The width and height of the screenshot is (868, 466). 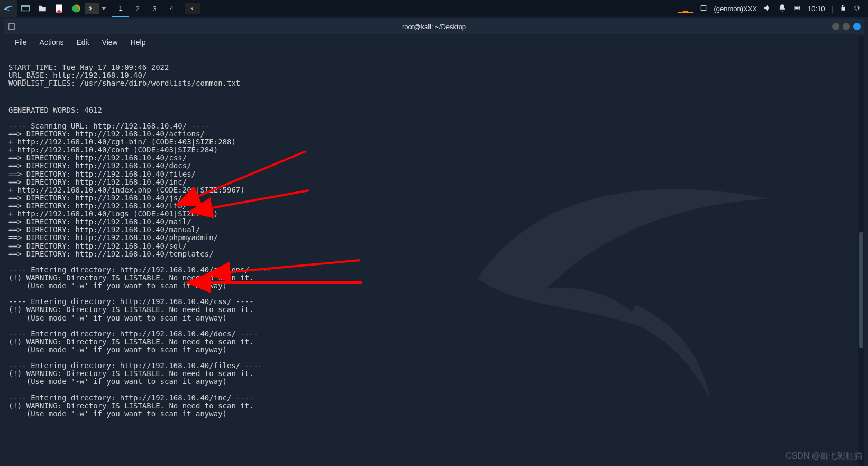 I want to click on window-titlebar: root@kali: ~/Desktop, so click(x=434, y=26).